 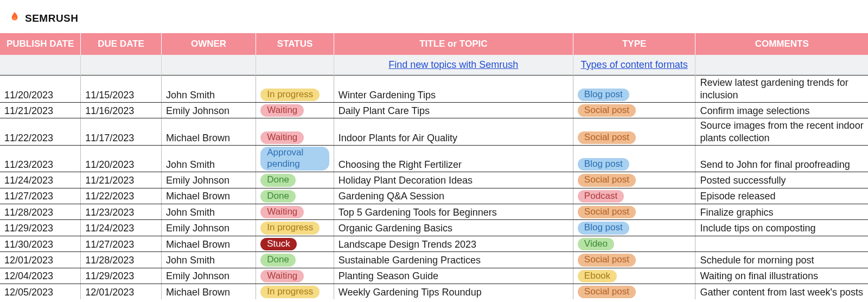 What do you see at coordinates (454, 212) in the screenshot?
I see `cell-title: Top 5 Gardening Tools for Beginners` at bounding box center [454, 212].